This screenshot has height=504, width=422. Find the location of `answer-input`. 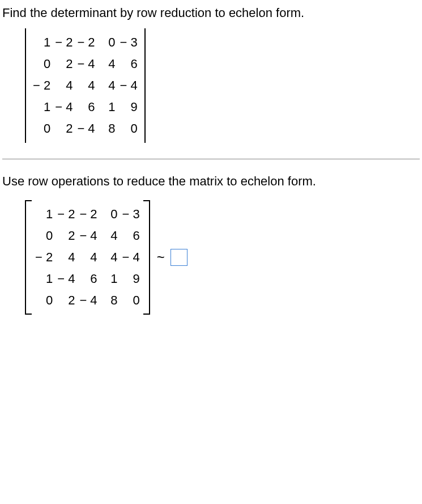

answer-input is located at coordinates (179, 257).